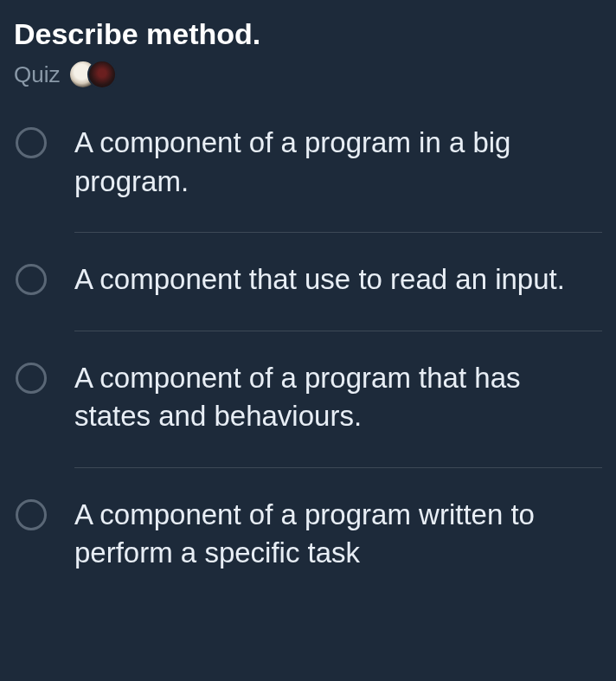  What do you see at coordinates (308, 282) in the screenshot?
I see `option-row: A component that use to read an input.` at bounding box center [308, 282].